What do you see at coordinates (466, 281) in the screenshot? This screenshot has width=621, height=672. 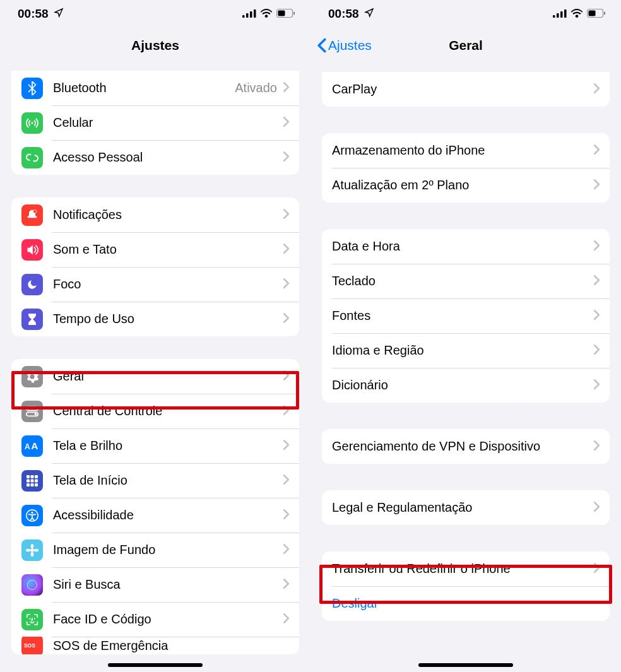 I see `row-keyboard: Teclado` at bounding box center [466, 281].